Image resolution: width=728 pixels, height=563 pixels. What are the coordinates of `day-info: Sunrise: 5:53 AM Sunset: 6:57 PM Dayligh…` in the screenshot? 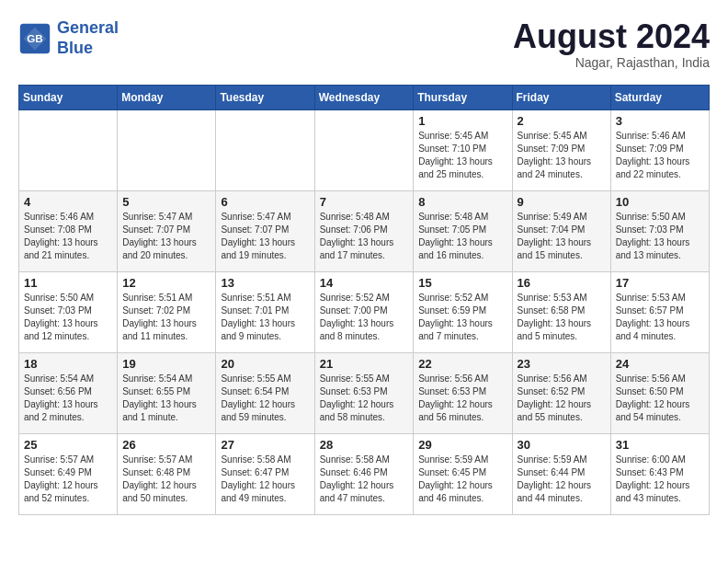 It's located at (660, 317).